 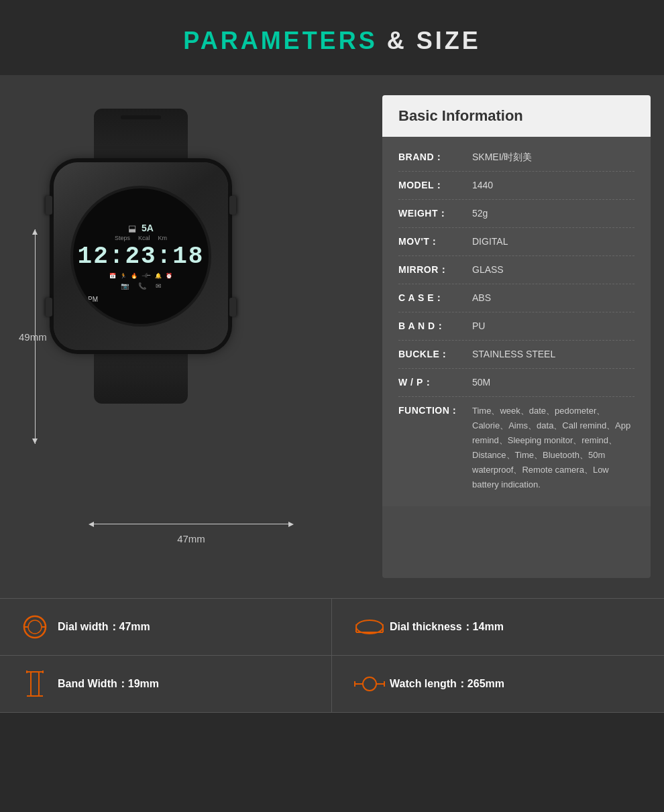 What do you see at coordinates (141, 256) in the screenshot?
I see `watch-case: ⬓ 5A Steps Kcal Km PM 12:23:18 📅 🏃` at bounding box center [141, 256].